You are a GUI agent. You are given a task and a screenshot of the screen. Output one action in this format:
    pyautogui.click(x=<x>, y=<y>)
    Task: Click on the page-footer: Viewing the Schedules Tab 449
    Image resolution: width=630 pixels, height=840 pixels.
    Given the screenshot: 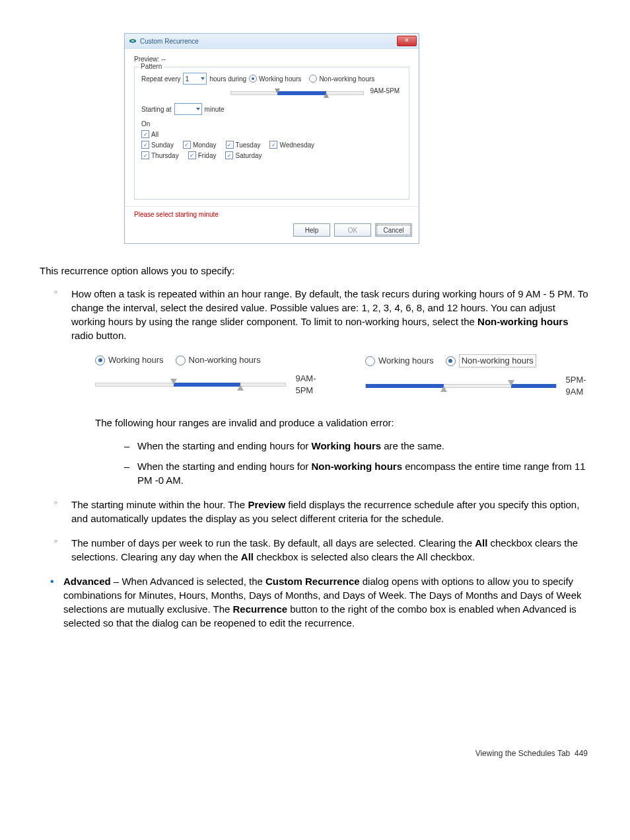 What is the action you would take?
    pyautogui.click(x=315, y=753)
    